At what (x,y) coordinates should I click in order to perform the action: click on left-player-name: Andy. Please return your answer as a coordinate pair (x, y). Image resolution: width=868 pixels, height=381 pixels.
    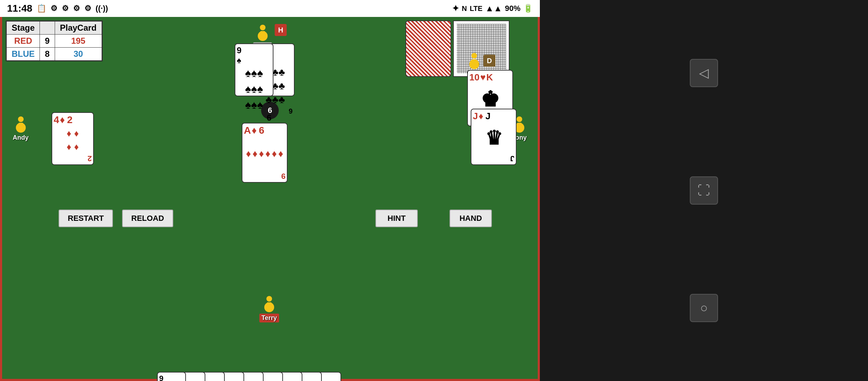
    Looking at the image, I should click on (20, 138).